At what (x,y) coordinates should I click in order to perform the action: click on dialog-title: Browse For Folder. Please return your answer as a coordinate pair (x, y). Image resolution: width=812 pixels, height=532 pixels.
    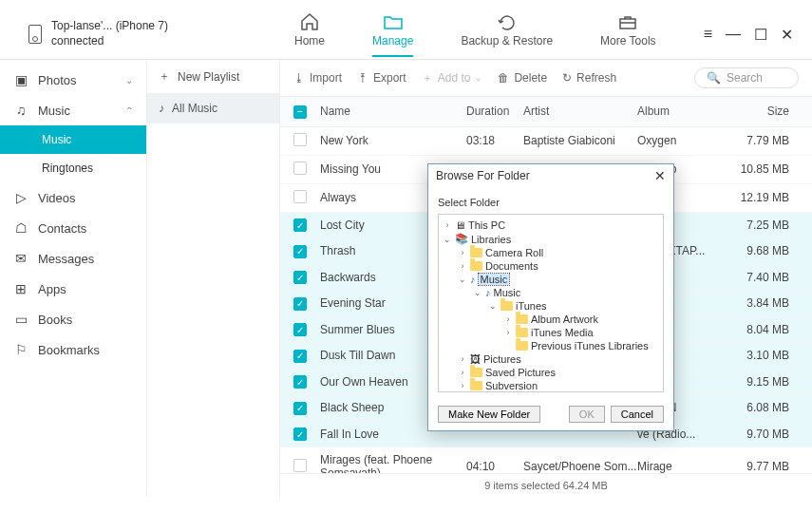
    Looking at the image, I should click on (482, 176).